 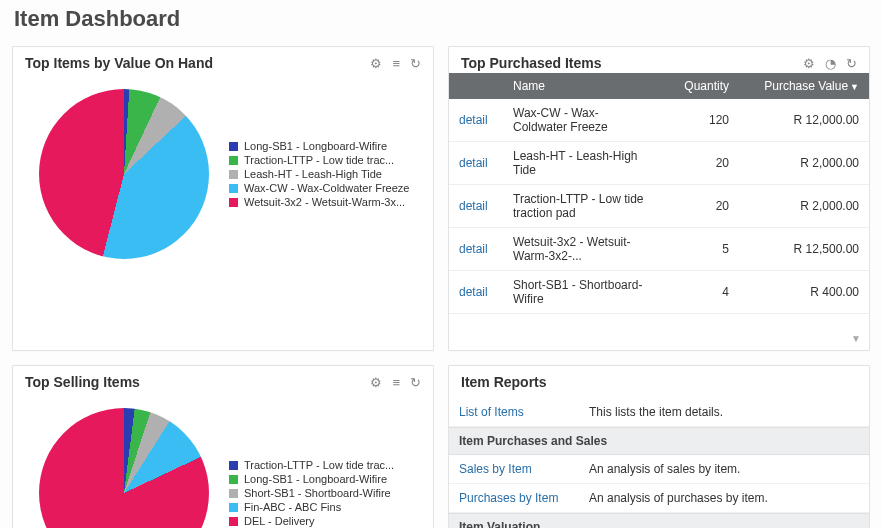 I want to click on panel-item-reports: Item Reports List of ItemsThis lists the…, so click(x=659, y=446).